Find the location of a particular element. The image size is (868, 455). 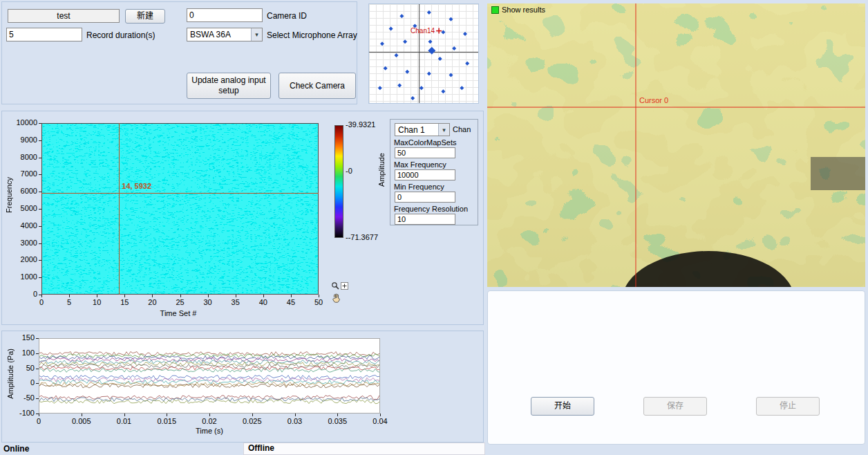

camera-id-input is located at coordinates (225, 15).